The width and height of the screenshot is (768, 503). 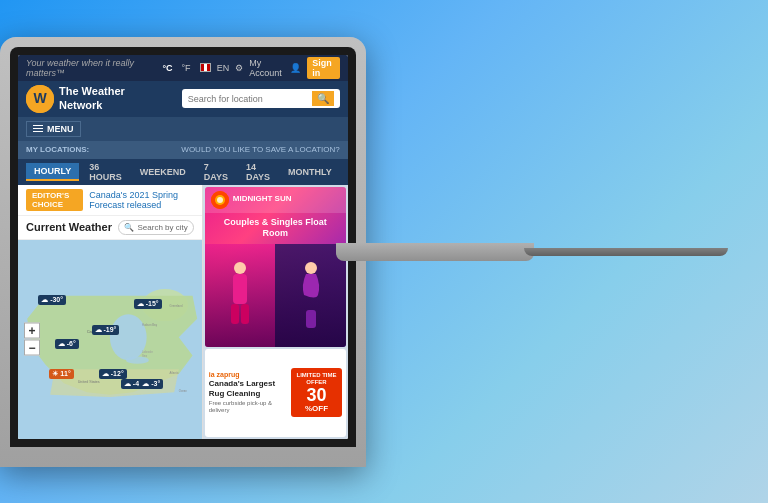 What do you see at coordinates (258, 172) in the screenshot?
I see `tab-14days: 14 DAYS` at bounding box center [258, 172].